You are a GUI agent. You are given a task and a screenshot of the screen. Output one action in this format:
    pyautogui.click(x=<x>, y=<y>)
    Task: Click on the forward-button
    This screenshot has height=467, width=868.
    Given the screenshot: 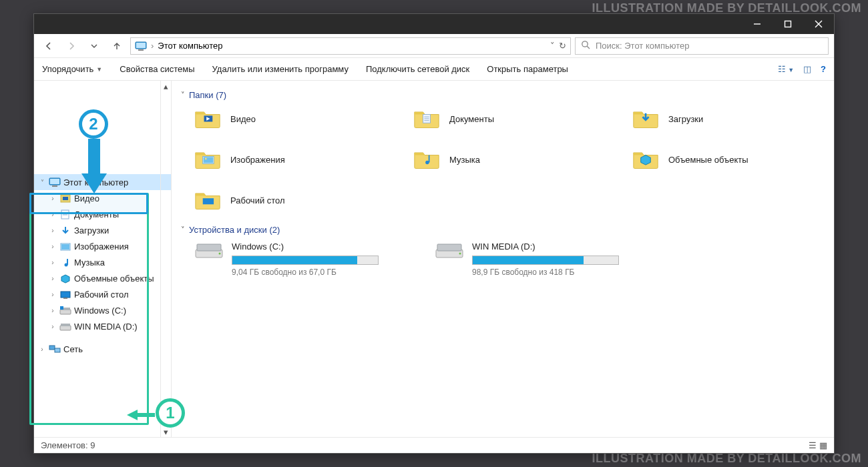 What is the action you would take?
    pyautogui.click(x=71, y=46)
    